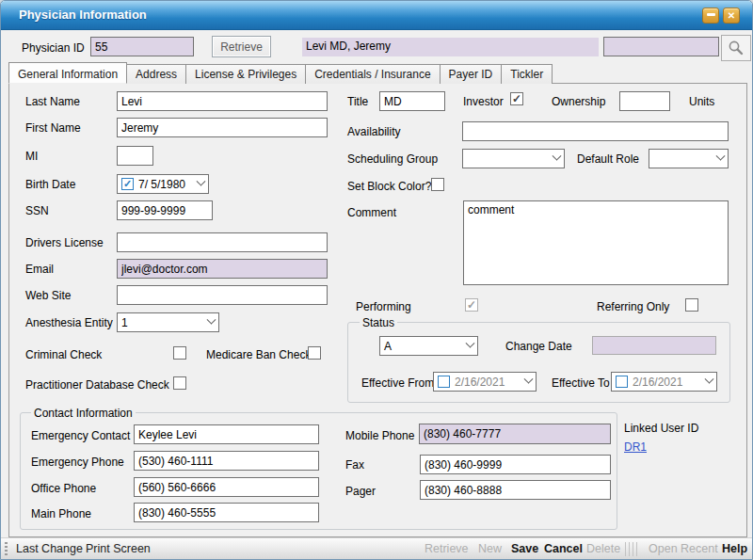 The width and height of the screenshot is (753, 560). Describe the element at coordinates (372, 213) in the screenshot. I see `comment-label: Comment` at that location.